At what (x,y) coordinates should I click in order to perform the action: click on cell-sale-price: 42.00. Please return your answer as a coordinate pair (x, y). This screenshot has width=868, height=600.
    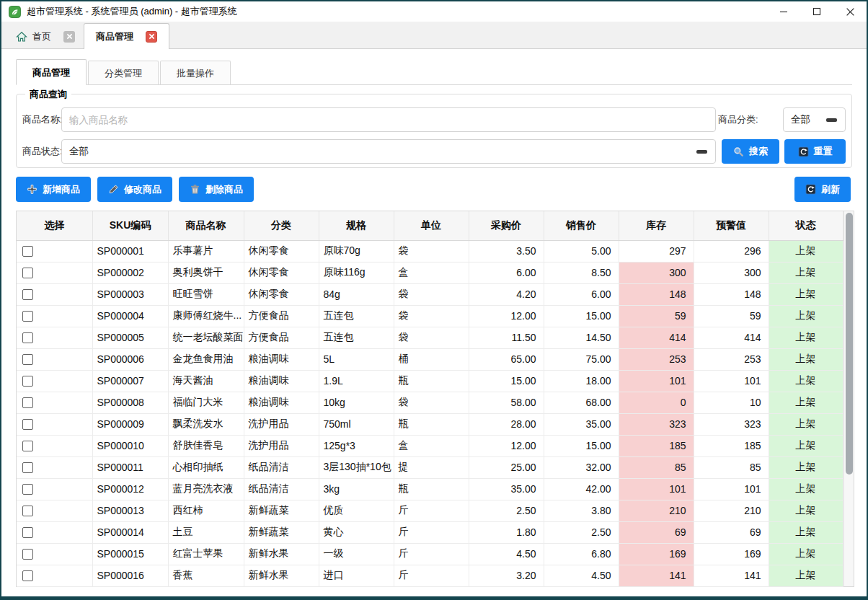
    Looking at the image, I should click on (581, 489).